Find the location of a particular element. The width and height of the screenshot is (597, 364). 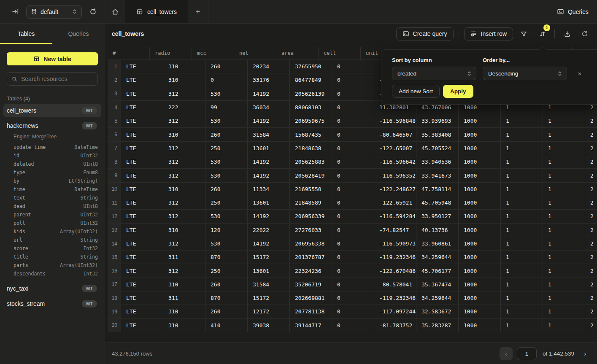

cell-cell: 86477849 is located at coordinates (311, 80).